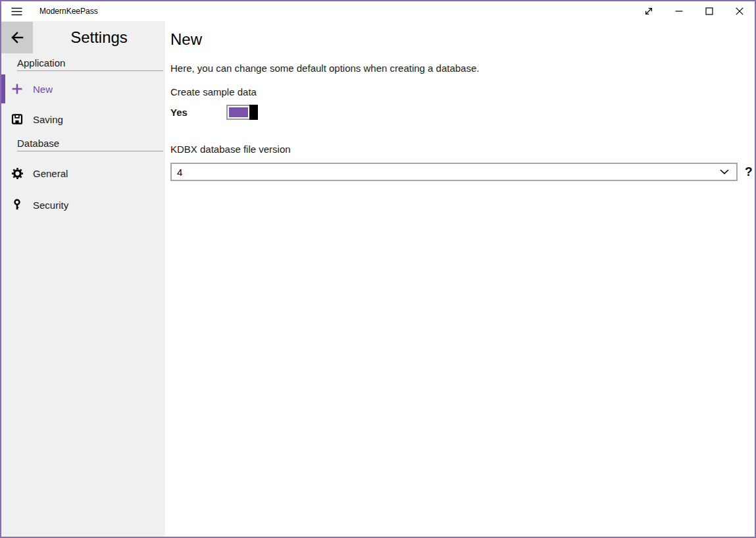 The height and width of the screenshot is (538, 756). I want to click on page-title: New, so click(463, 40).